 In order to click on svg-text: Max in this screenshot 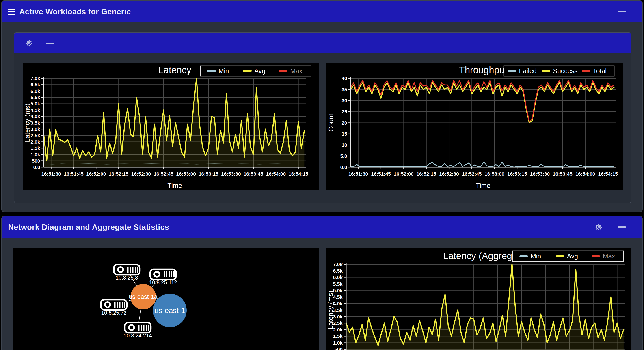, I will do `click(609, 256)`.